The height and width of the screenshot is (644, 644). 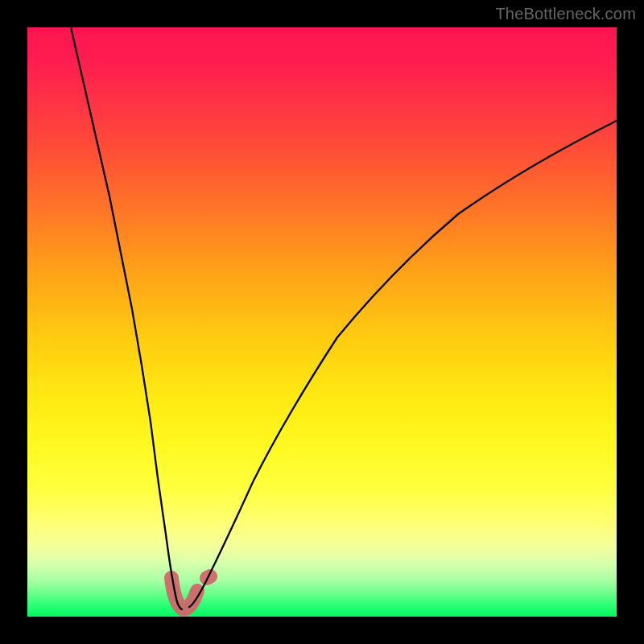 What do you see at coordinates (565, 14) in the screenshot?
I see `watermark-text: TheBottleneck.com` at bounding box center [565, 14].